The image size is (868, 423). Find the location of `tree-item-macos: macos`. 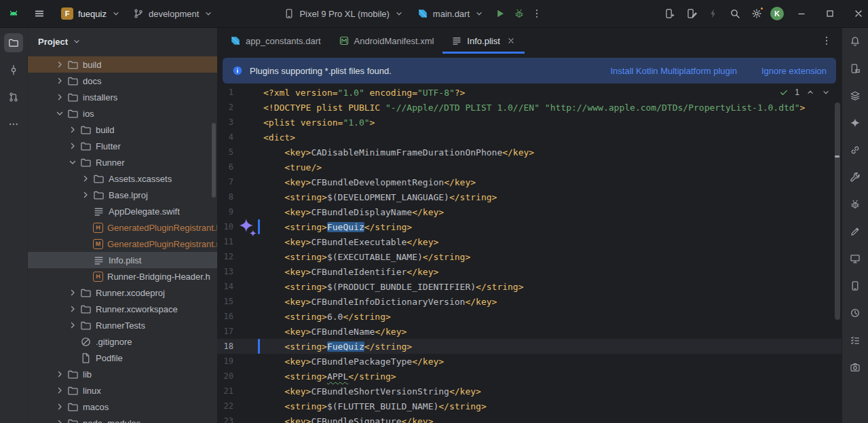

tree-item-macos: macos is located at coordinates (122, 407).